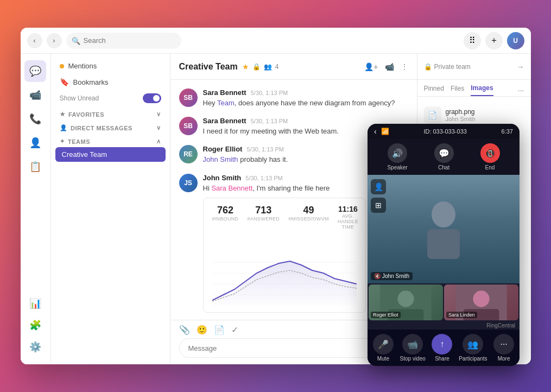  Describe the element at coordinates (111, 127) in the screenshot. I see `direct-messages-section: 👤 DIRECT MESSAGES ∨` at that location.